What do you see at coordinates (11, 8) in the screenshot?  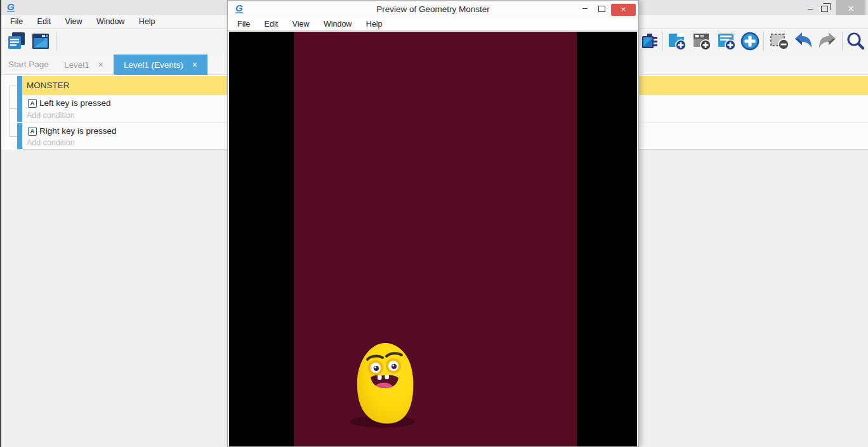 I see `gdevelop-logo-icon: G` at bounding box center [11, 8].